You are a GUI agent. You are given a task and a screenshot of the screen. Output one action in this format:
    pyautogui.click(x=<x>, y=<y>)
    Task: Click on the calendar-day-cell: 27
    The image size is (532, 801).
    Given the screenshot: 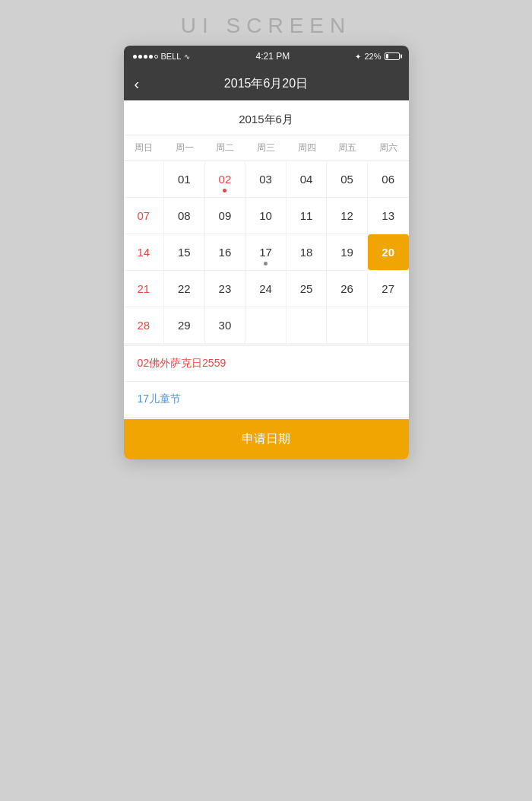 What is the action you would take?
    pyautogui.click(x=388, y=289)
    